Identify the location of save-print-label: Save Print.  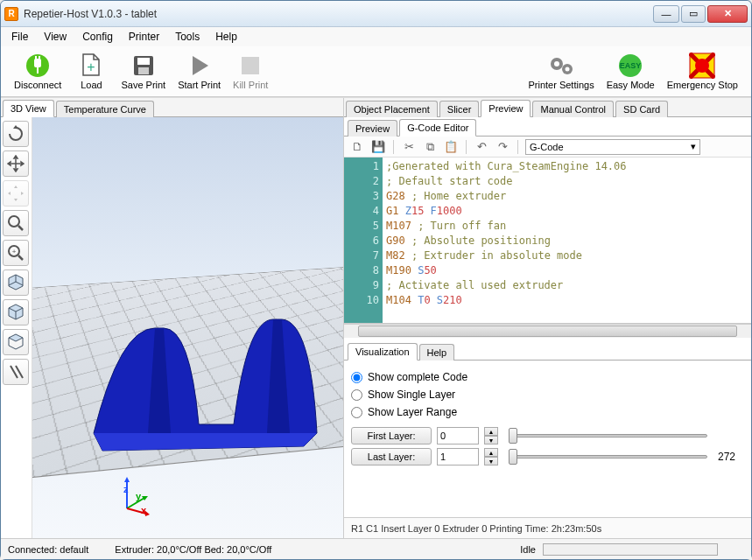
(144, 85).